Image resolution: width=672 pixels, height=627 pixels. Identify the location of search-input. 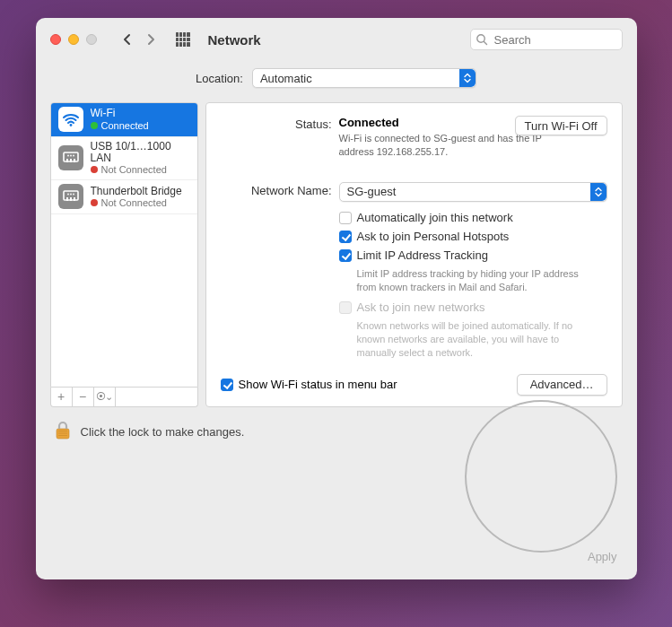
(546, 39).